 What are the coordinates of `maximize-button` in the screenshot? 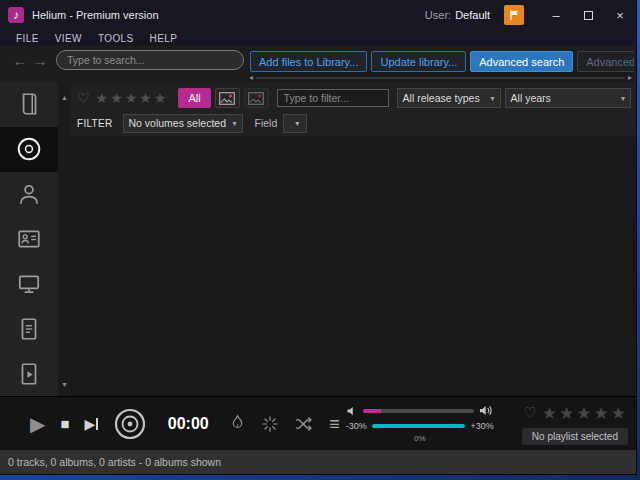 It's located at (588, 15).